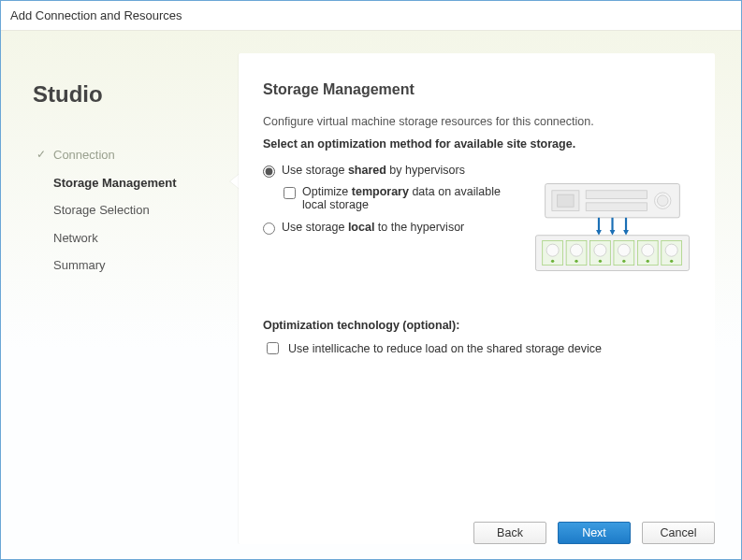 The image size is (742, 560). What do you see at coordinates (477, 90) in the screenshot?
I see `page-title: Storage Management` at bounding box center [477, 90].